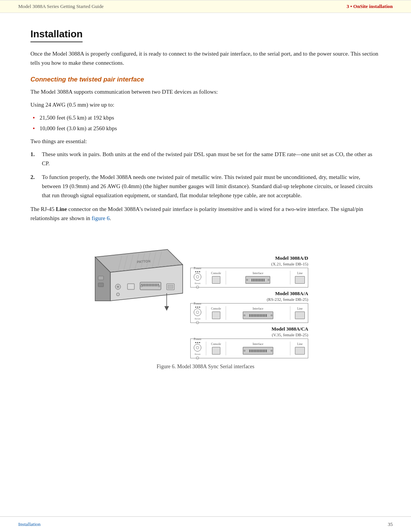  I want to click on rj45-text-before: The RJ-45, so click(43, 209).